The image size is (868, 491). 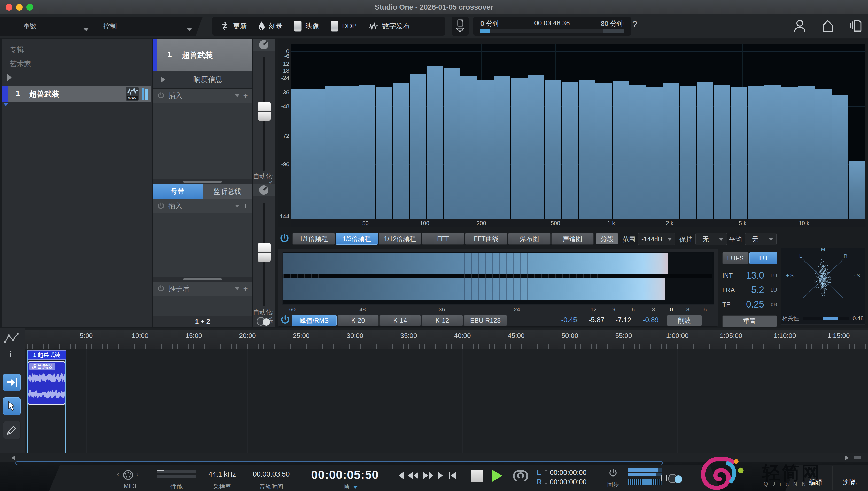 I want to click on meter-mode-button: 峰值/RMS, so click(x=314, y=320).